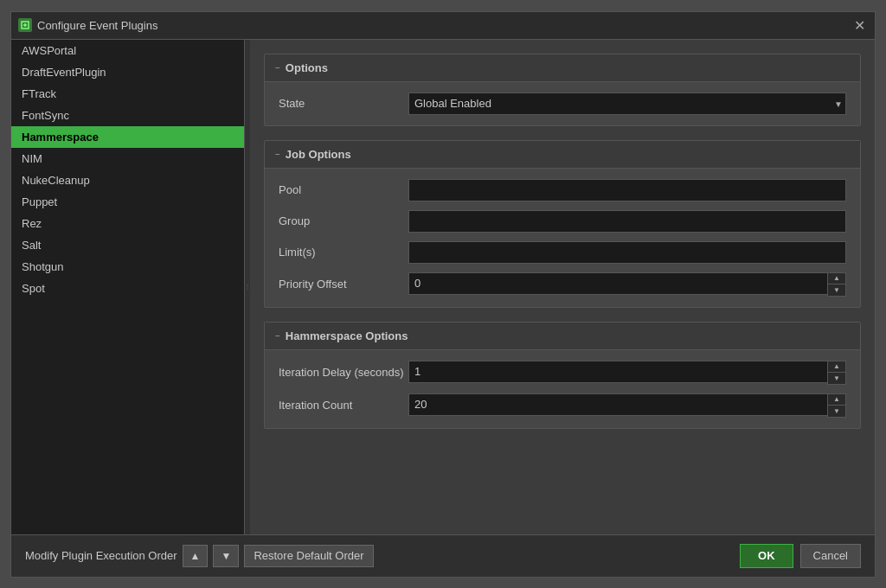  Describe the element at coordinates (800, 556) in the screenshot. I see `footer-right: OK Cancel` at that location.